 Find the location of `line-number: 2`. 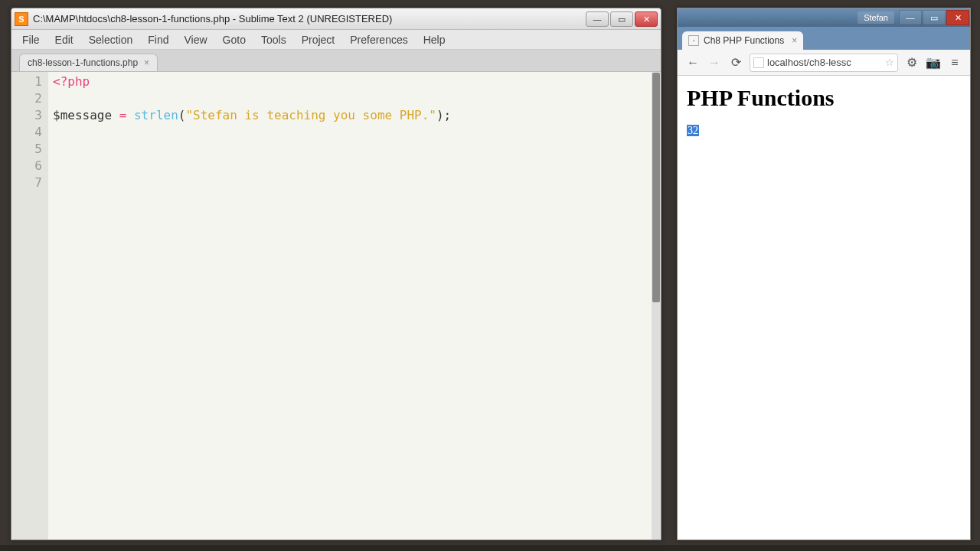

line-number: 2 is located at coordinates (28, 99).